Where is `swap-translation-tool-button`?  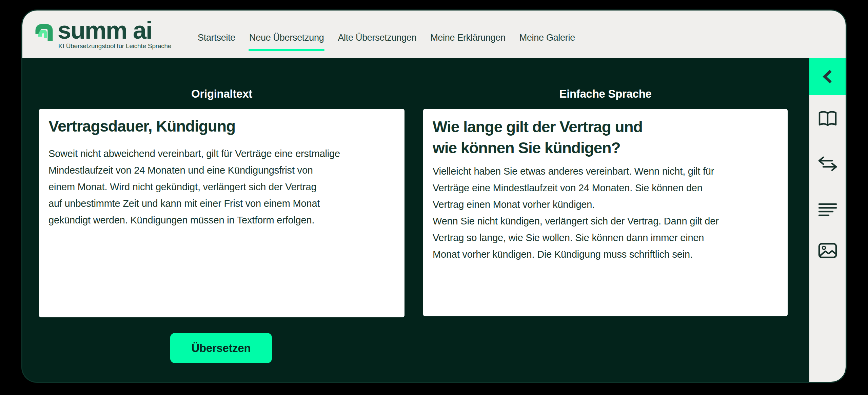
swap-translation-tool-button is located at coordinates (828, 164).